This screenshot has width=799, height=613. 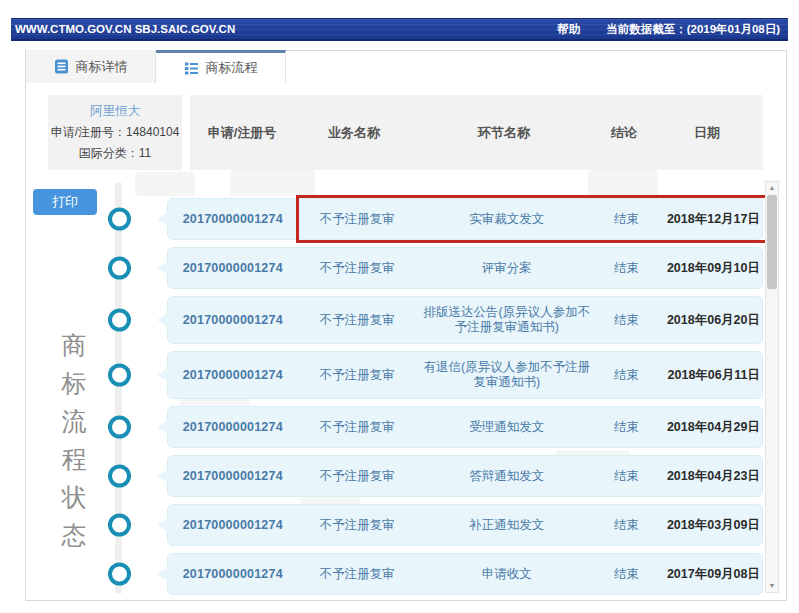 What do you see at coordinates (709, 428) in the screenshot?
I see `cell-date: 2018年04月29日` at bounding box center [709, 428].